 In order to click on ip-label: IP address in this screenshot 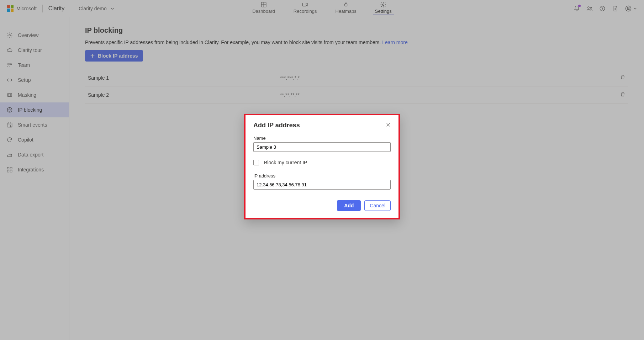, I will do `click(322, 176)`.